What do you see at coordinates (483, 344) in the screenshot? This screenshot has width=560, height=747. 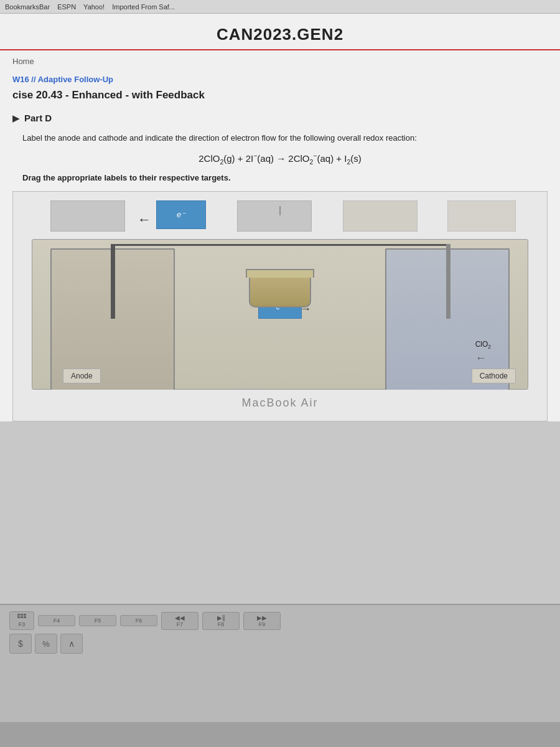 I see `clo2-text: ClO2` at bounding box center [483, 344].